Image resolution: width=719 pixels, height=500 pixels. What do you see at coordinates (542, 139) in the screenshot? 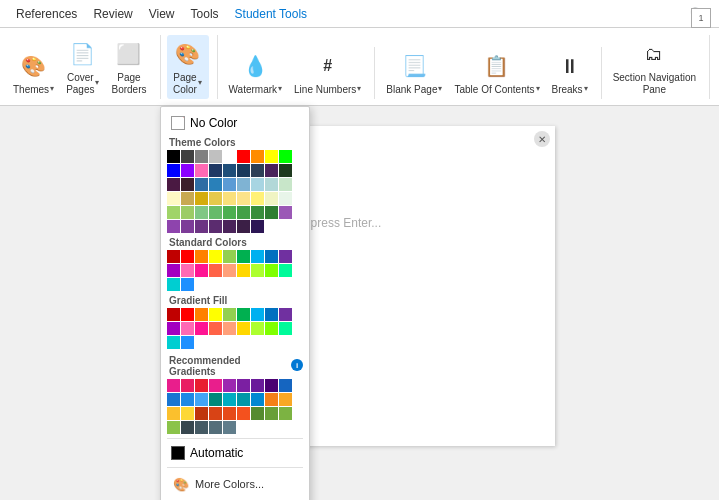
I see `close-button: ✕` at bounding box center [542, 139].